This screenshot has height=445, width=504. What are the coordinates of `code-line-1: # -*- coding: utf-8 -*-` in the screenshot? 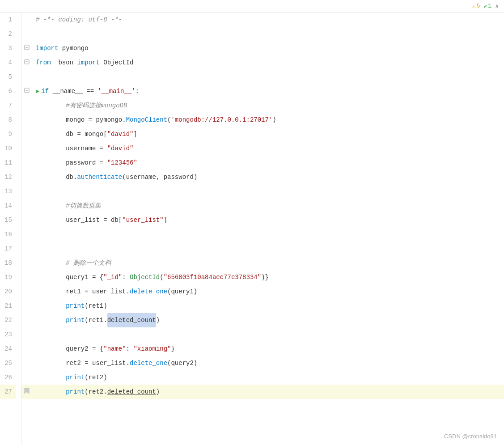 It's located at (268, 20).